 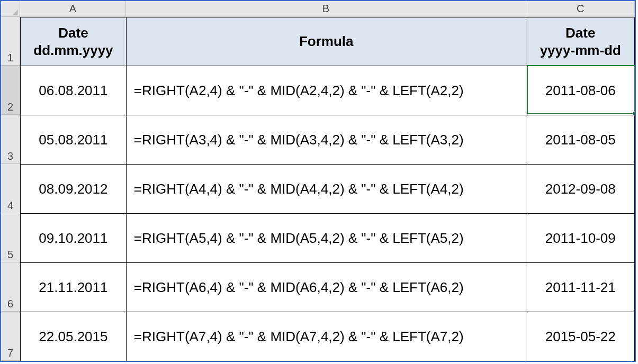 I want to click on table-row: 06.08.2011 =RIGHT(A2,4) & "-" & MID(A2,4…, so click(x=328, y=91).